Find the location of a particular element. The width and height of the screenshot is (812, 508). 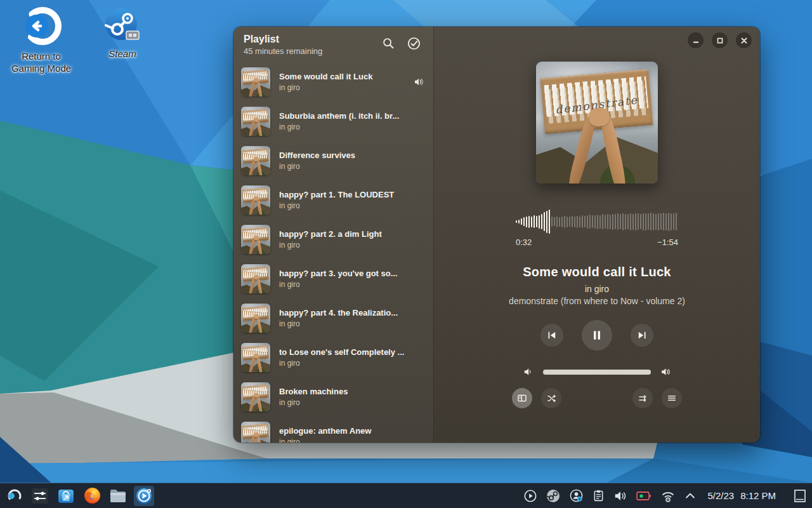

battery-tray-button is located at coordinates (644, 496).